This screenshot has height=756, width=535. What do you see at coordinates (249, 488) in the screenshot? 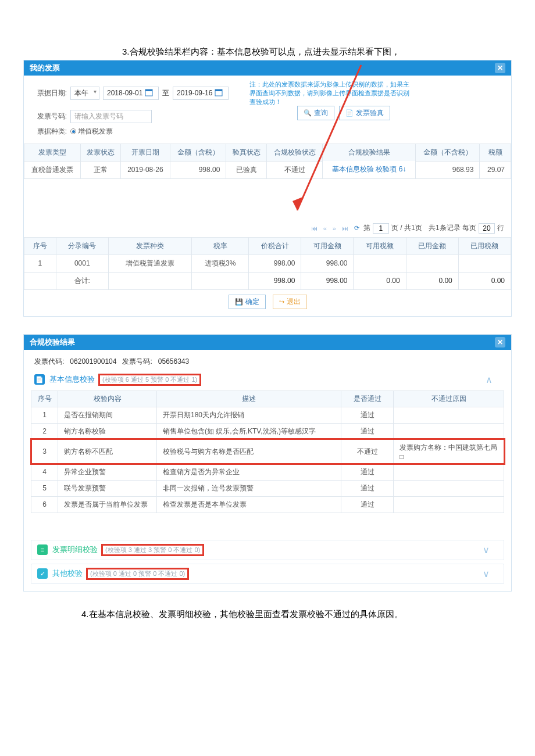
I see `cell: 非同一次报销，连号发票预警` at bounding box center [249, 488].